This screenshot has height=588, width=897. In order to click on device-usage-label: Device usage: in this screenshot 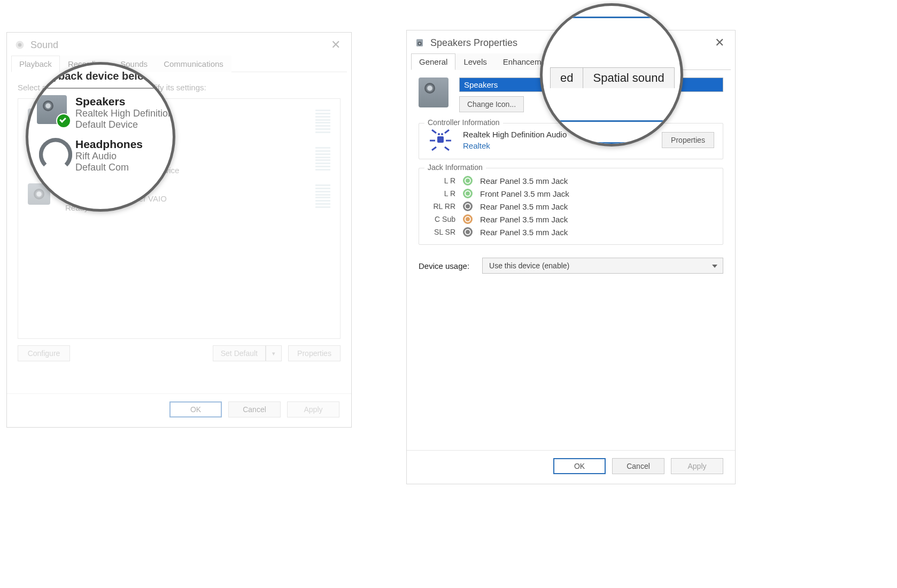, I will do `click(444, 266)`.